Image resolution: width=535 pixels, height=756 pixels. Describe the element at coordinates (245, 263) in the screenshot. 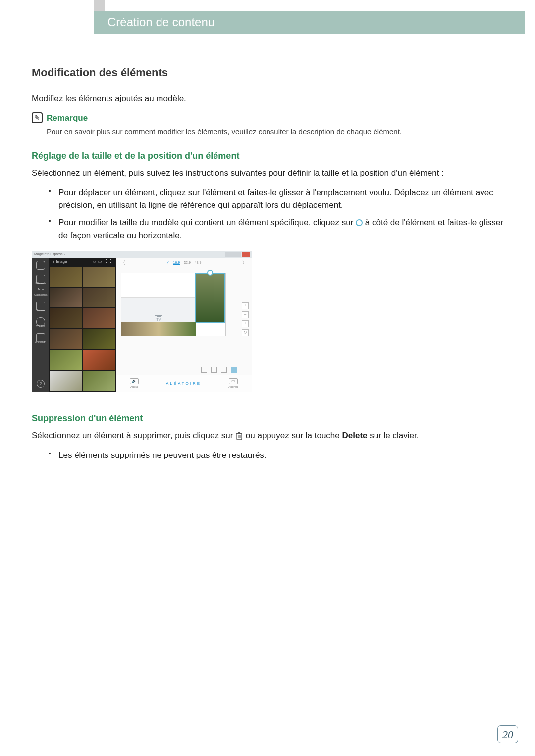

I see `next-arrow-icon: 〉` at that location.